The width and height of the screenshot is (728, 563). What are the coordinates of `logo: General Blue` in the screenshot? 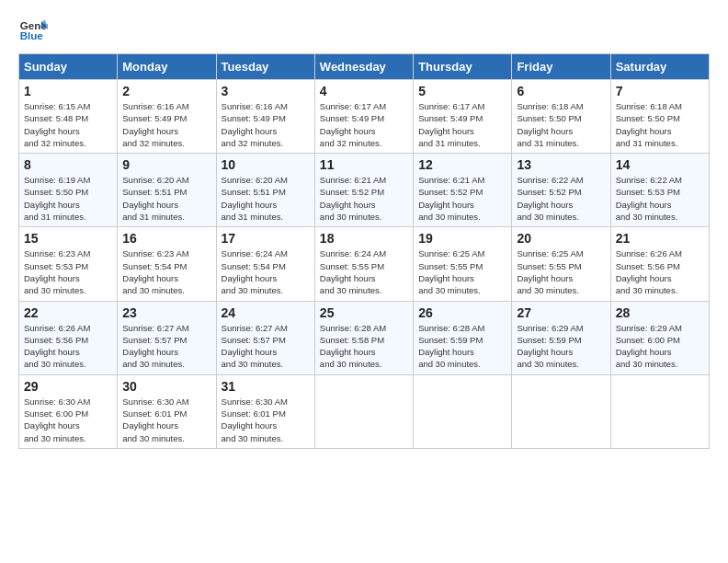 It's located at (33, 29).